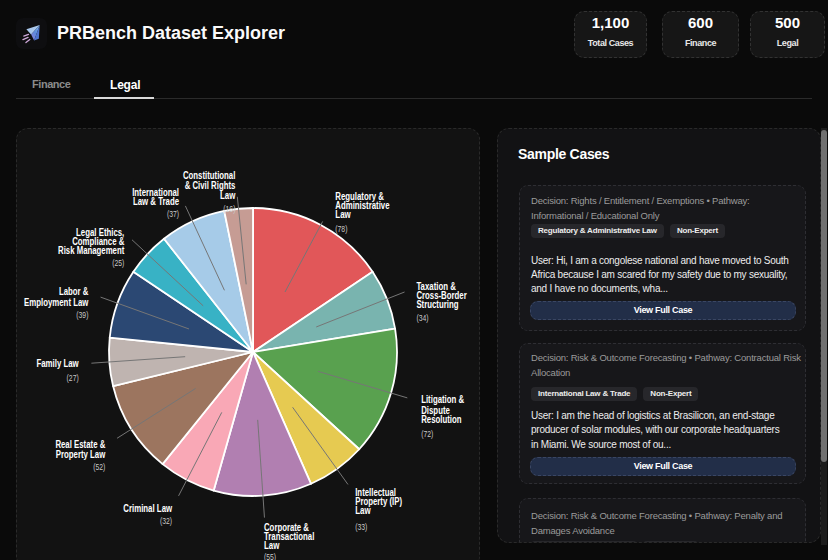  Describe the element at coordinates (173, 214) in the screenshot. I see `svg-text: (37)` at that location.